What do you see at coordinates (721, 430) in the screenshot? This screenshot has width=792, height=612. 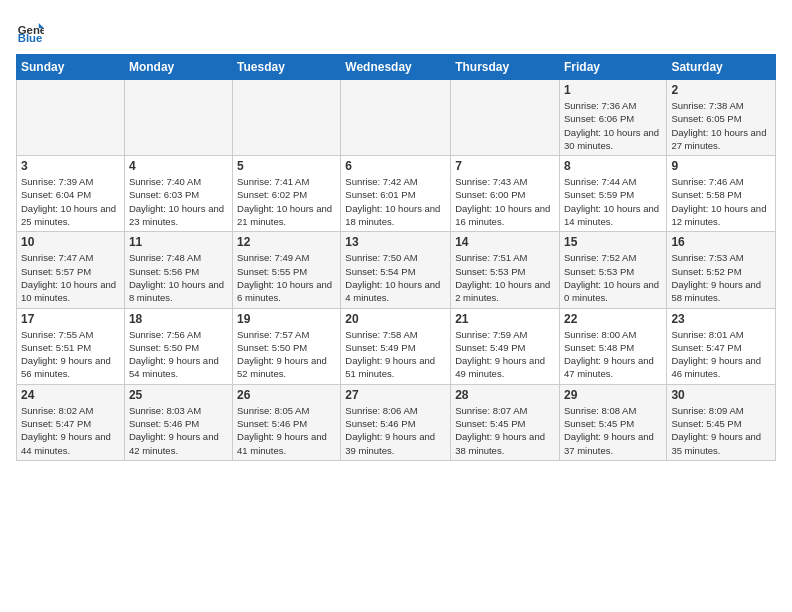 I see `day-info: Sunrise: 8:09 AM Sunset: 5:45 PM Dayligh…` at bounding box center [721, 430].